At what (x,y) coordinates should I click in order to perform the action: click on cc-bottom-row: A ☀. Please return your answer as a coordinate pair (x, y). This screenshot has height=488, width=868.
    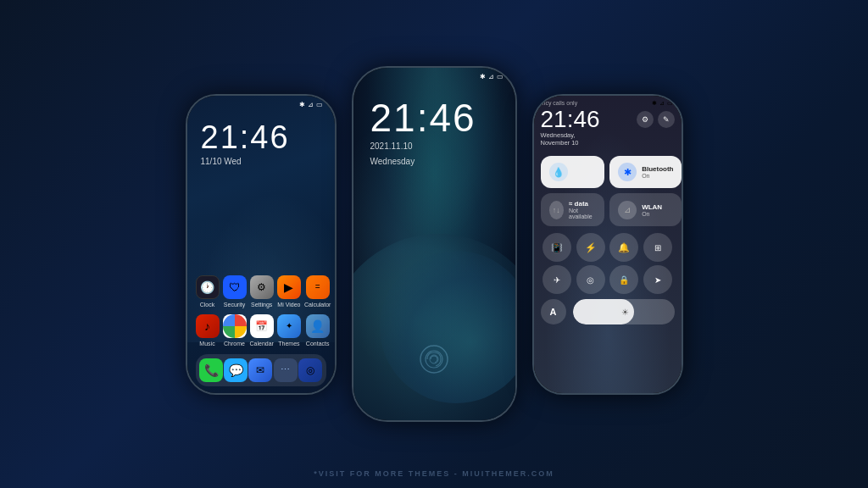
    Looking at the image, I should click on (608, 309).